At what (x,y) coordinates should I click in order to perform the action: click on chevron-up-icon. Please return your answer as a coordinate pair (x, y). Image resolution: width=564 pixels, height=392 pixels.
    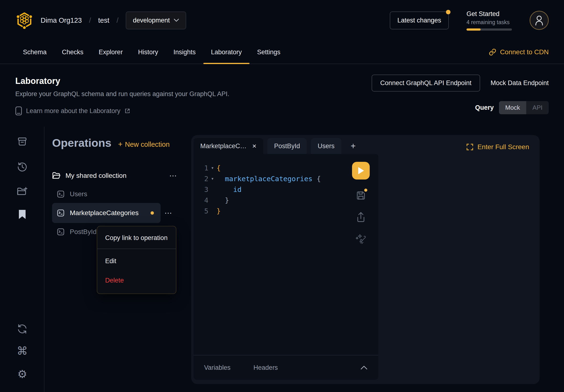
    Looking at the image, I should click on (364, 367).